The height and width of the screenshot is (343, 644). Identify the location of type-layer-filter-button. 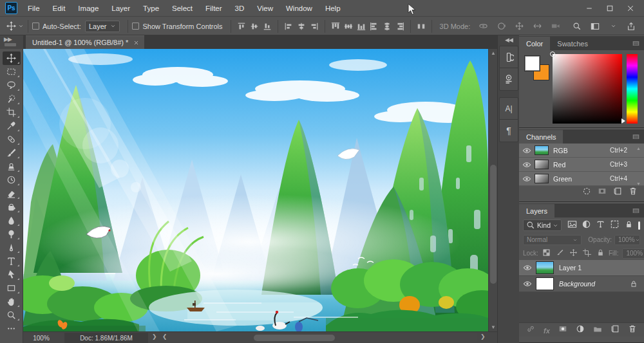
(600, 225).